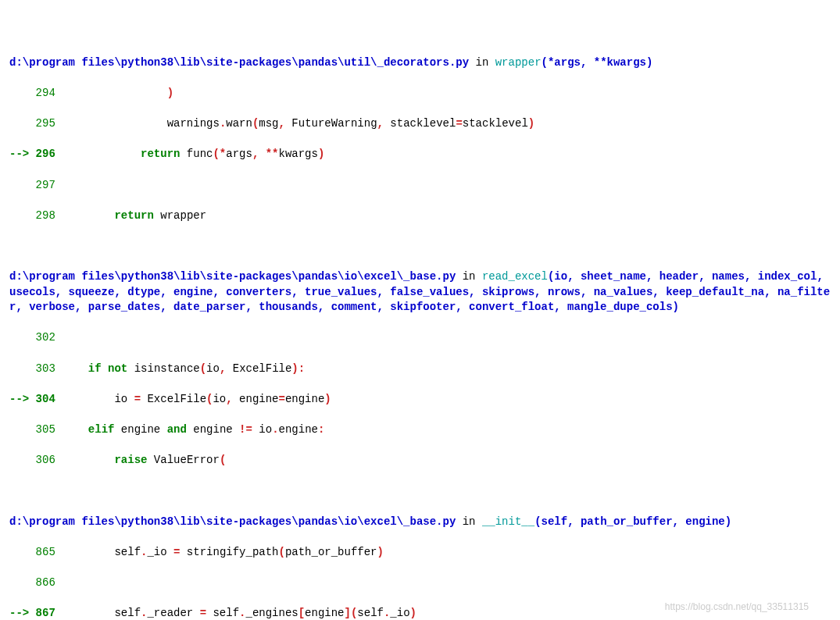 The height and width of the screenshot is (620, 840). Describe the element at coordinates (420, 583) in the screenshot. I see `source-line: 866` at that location.